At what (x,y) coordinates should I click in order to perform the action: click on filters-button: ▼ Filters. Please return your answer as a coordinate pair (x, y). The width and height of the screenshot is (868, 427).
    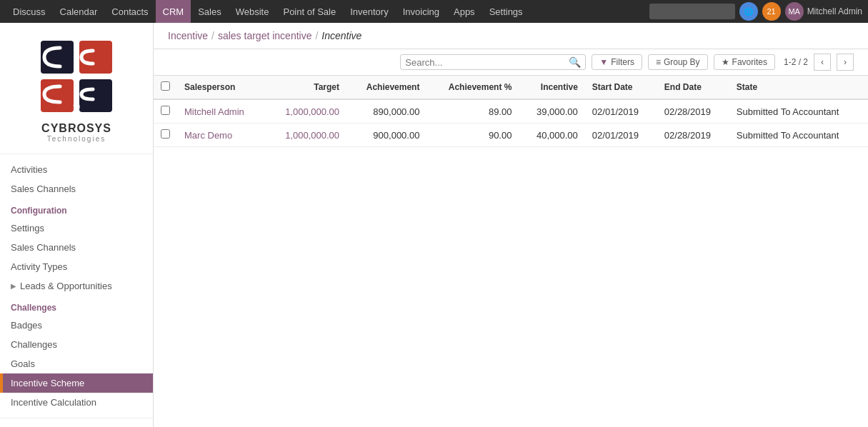
    Looking at the image, I should click on (617, 62).